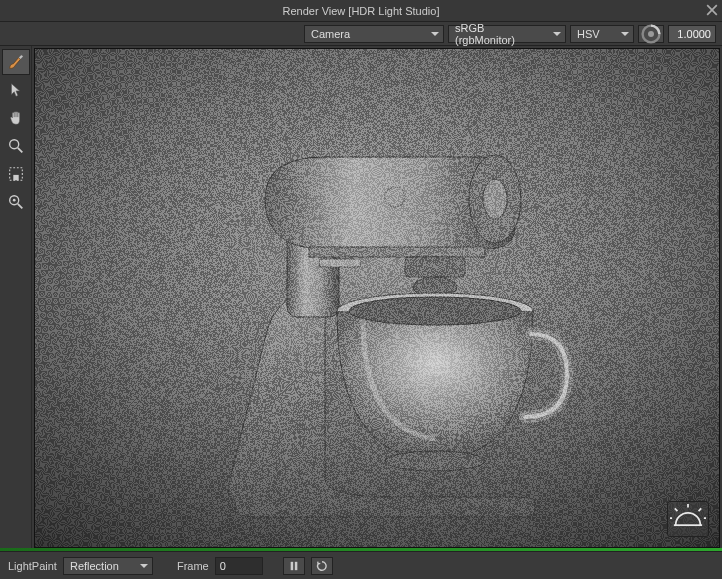 This screenshot has width=722, height=579. What do you see at coordinates (361, 11) in the screenshot?
I see `titlebar: Render View [HDR Light Studio]` at bounding box center [361, 11].